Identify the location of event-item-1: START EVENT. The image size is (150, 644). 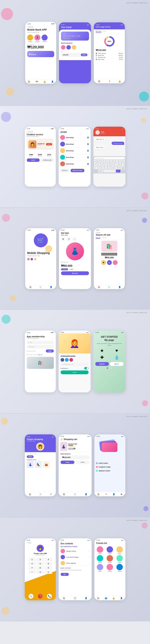
(110, 463).